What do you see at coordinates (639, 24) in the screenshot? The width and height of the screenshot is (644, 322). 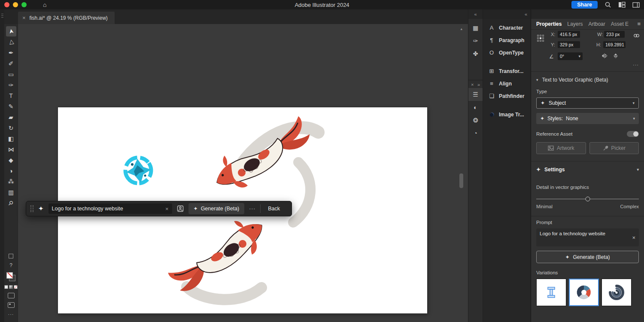 I see `panel-menu-icon: ≡` at bounding box center [639, 24].